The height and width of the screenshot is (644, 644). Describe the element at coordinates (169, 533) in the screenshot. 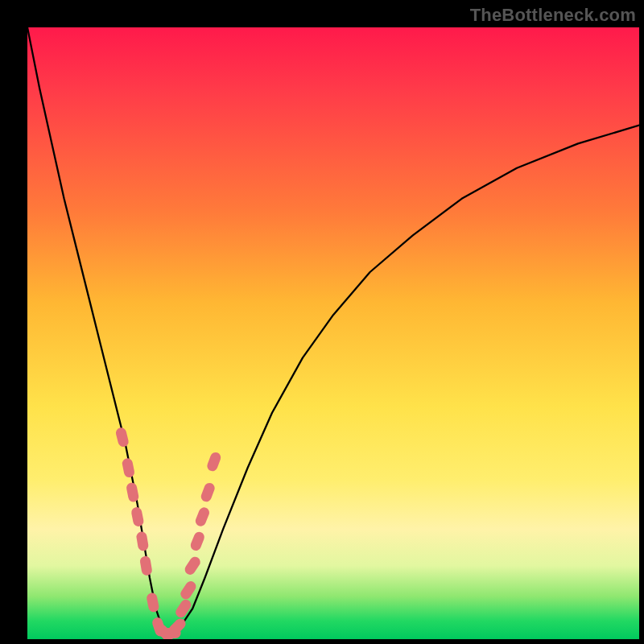

I see `sample-points-group` at that location.